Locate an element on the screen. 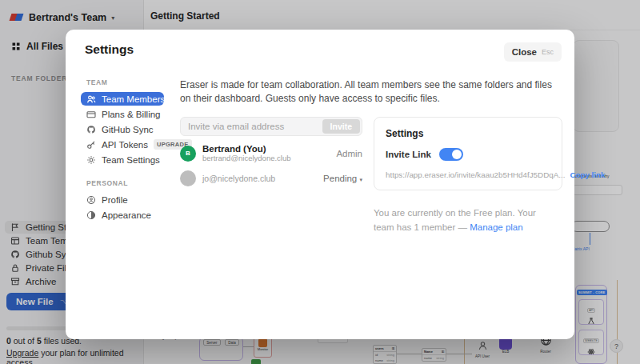 Image resolution: width=640 pixels, height=364 pixels. nav-item-profile: Profile is located at coordinates (122, 200).